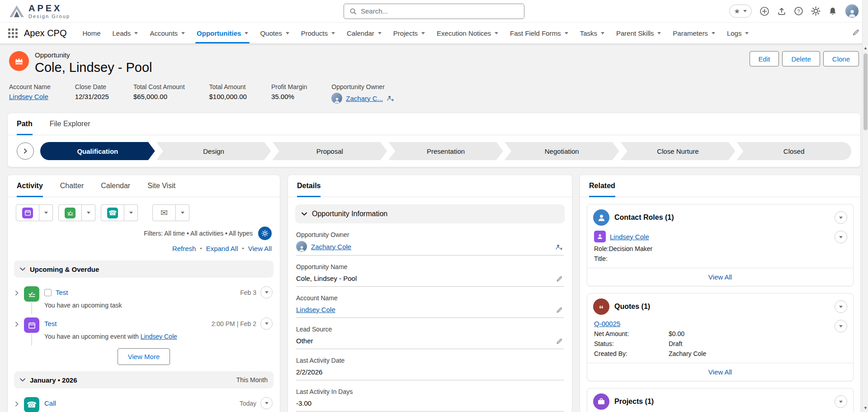 The height and width of the screenshot is (412, 868). What do you see at coordinates (113, 213) in the screenshot?
I see `log-call-button: ☎` at bounding box center [113, 213].